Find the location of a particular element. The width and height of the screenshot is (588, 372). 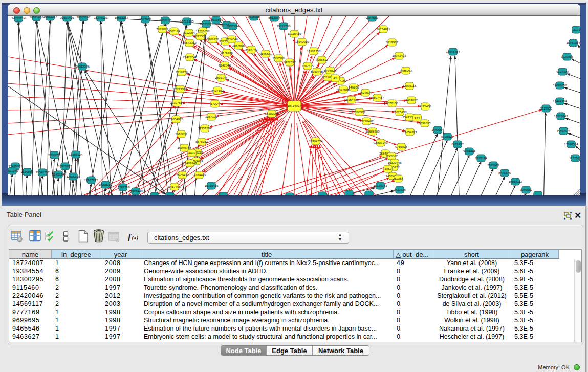

svg-text: 7485063 is located at coordinates (406, 71).